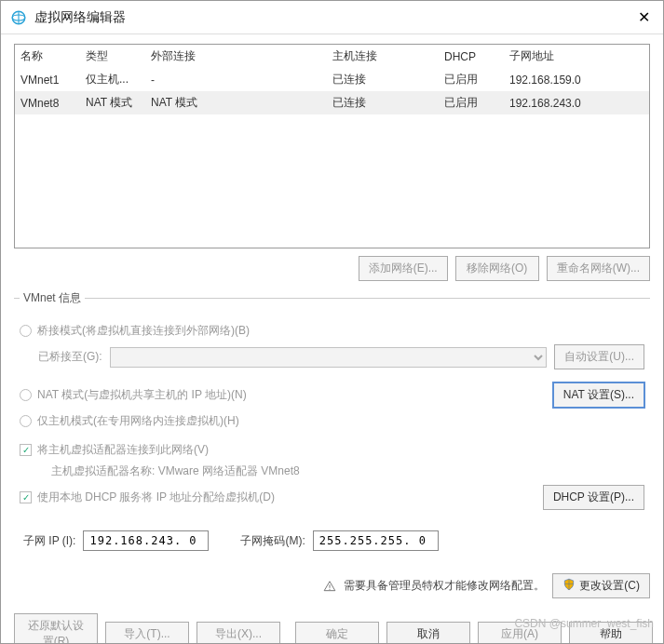 The image size is (664, 644). Describe the element at coordinates (332, 56) in the screenshot. I see `table-header: 名称 类型 外部连接 主机连接 DHCP 子网地址` at that location.